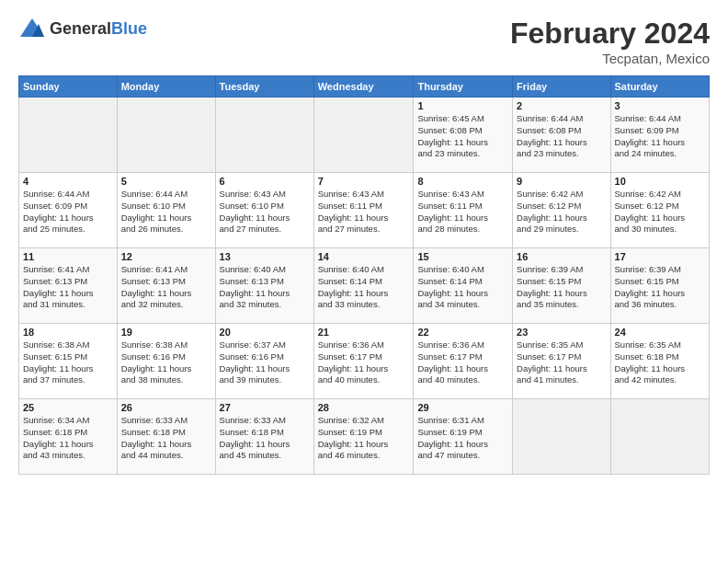 Image resolution: width=728 pixels, height=563 pixels. I want to click on weekday-header-sunday: Sunday, so click(68, 86).